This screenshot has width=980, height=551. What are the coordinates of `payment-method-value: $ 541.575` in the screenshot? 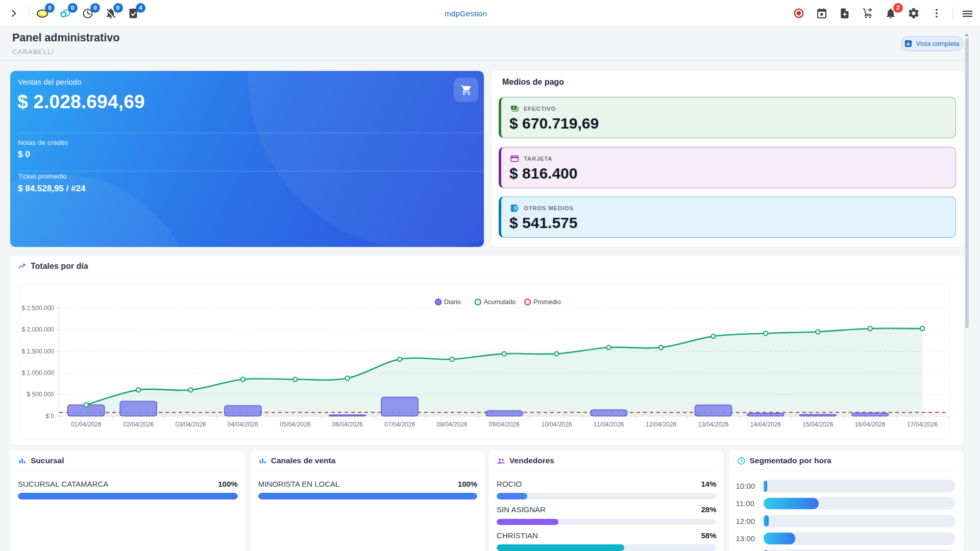 It's located at (543, 223).